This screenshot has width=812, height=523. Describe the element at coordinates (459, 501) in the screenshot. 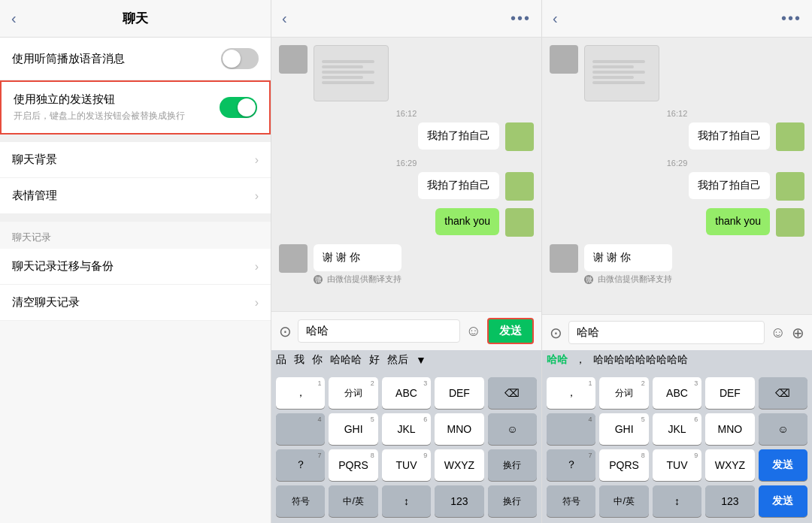

I see `key-123: 123` at that location.